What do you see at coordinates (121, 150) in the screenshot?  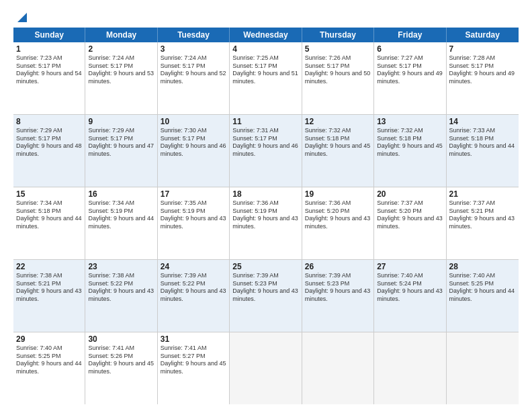 I see `calendar-cell-9: 9 Sunrise: 7:29 AM Sunset: 5:17 PM Dayli…` at bounding box center [121, 150].